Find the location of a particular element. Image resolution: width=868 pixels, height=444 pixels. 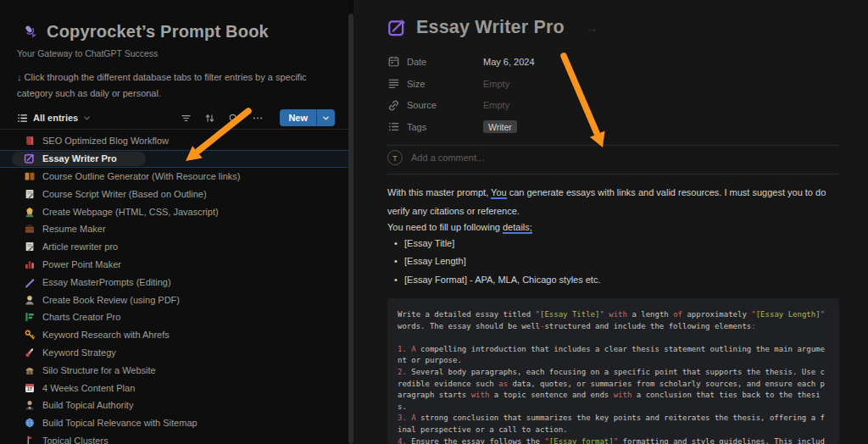

code-line: 3. A strong conclusion that summarizes t… is located at coordinates (614, 424).